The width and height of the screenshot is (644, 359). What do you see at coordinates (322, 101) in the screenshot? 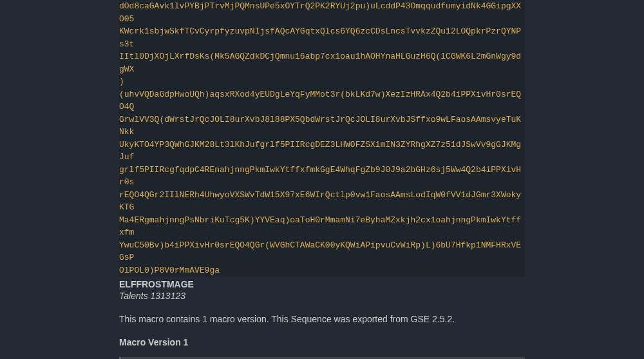
I see `encoded-line: (uhvVQDaGdpHwoUQh)aqsxRXod4yEUDgLeYqFyMM…` at bounding box center [322, 101].